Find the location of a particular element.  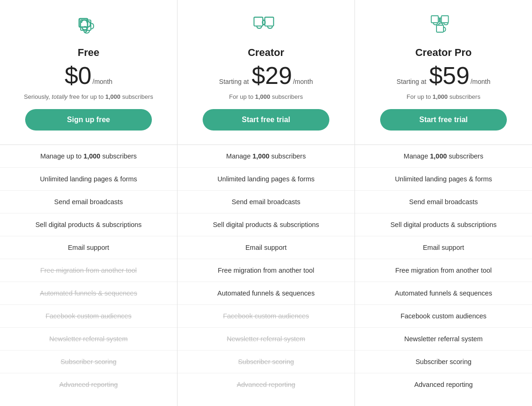

plan-price-row-creator: Starting at $29/month is located at coordinates (266, 76).